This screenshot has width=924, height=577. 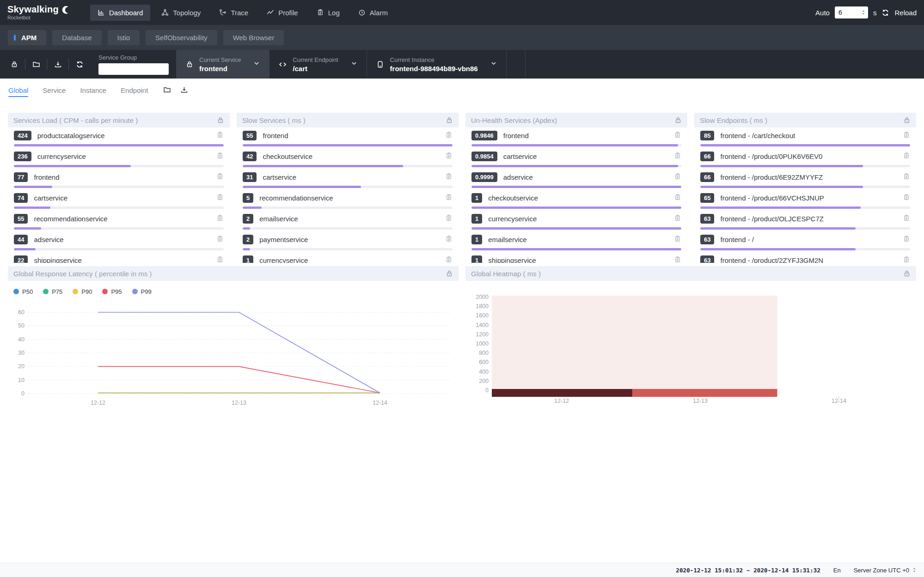 I want to click on panel-row: 2 paymentservice, so click(x=348, y=242).